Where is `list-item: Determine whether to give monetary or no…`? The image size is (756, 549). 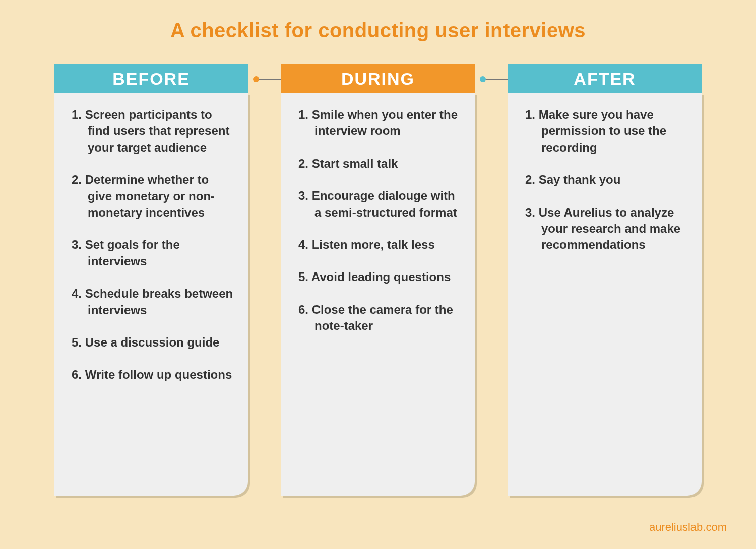 list-item: Determine whether to give monetary or no… is located at coordinates (154, 196).